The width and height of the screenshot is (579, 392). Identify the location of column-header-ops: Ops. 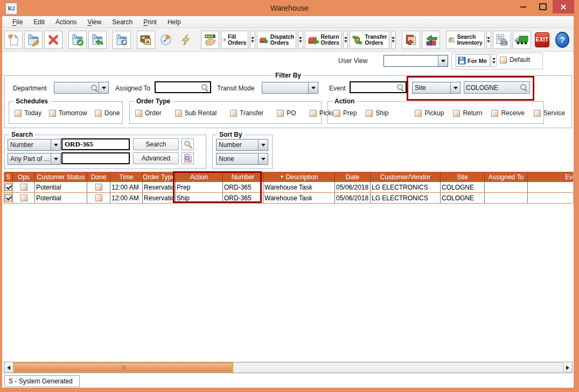
(24, 177).